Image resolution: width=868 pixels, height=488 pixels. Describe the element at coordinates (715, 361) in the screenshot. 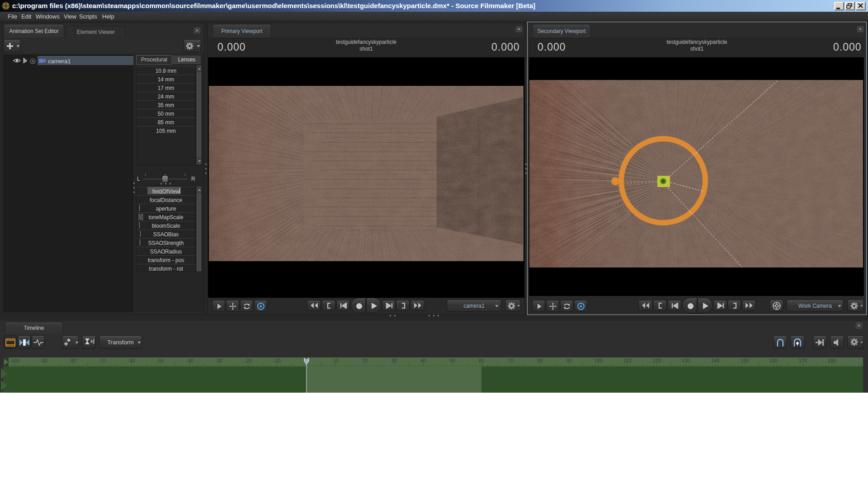

I see `svg-text: 140` at that location.